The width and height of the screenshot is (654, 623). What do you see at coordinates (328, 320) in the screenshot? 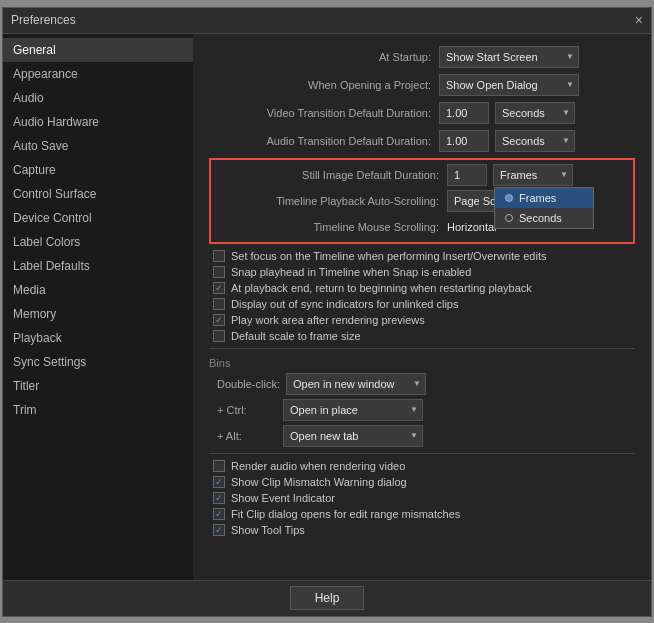
I see `checkbox-label-5: Play work area after rendering previews` at bounding box center [328, 320].